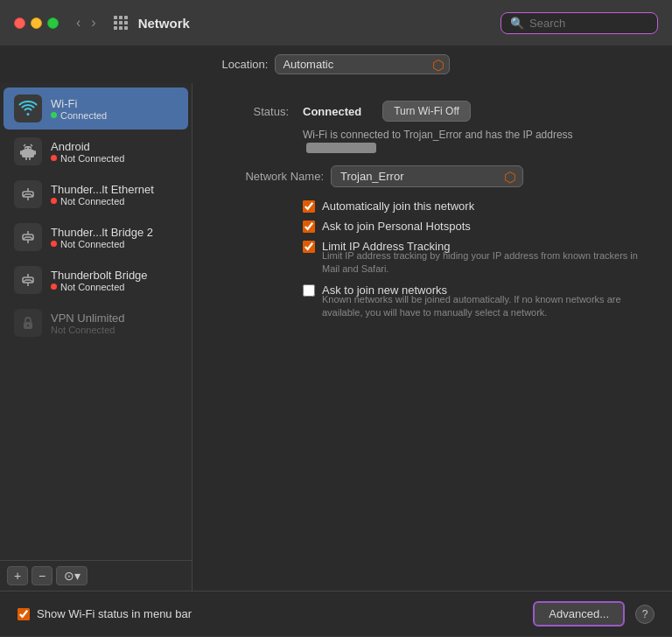  What do you see at coordinates (332, 112) in the screenshot?
I see `status-value: Connected` at bounding box center [332, 112].